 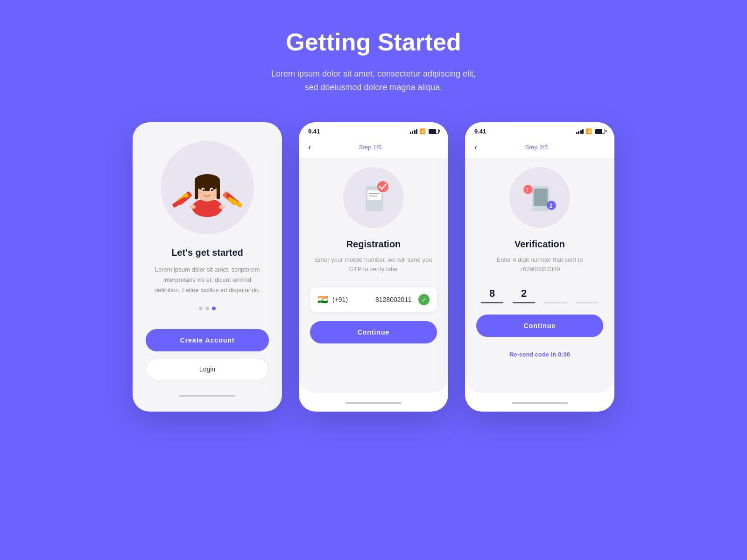 I want to click on step-indicator-3: Step 2/5, so click(x=536, y=147).